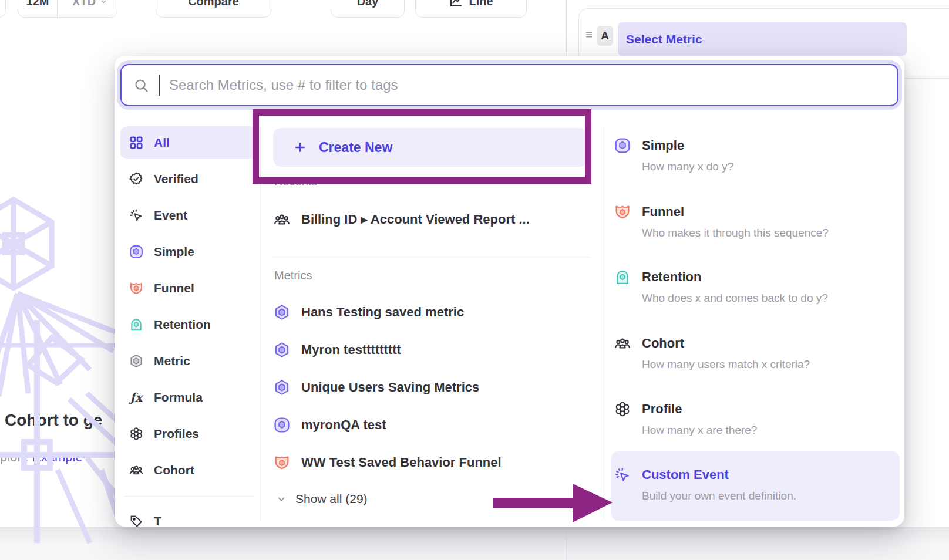 The image size is (949, 560). What do you see at coordinates (368, 4) in the screenshot?
I see `interval-day-label: Day` at bounding box center [368, 4].